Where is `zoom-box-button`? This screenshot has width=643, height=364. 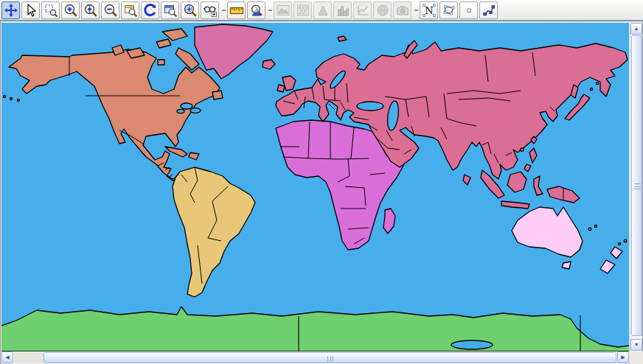
zoom-box-button is located at coordinates (50, 10).